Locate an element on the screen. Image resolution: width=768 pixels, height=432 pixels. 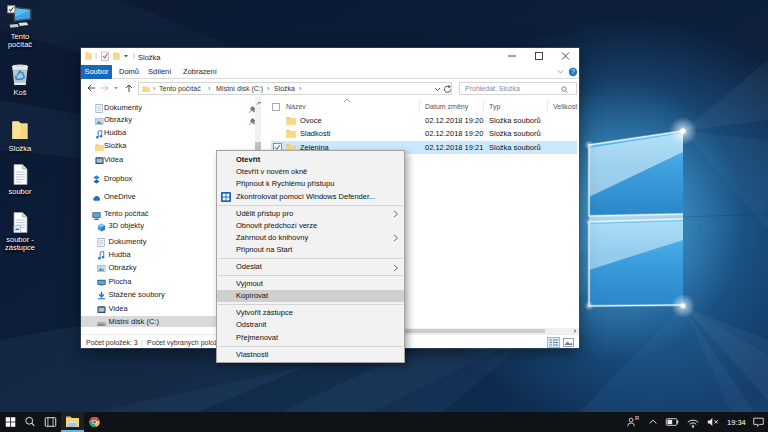
svg-text: R is located at coordinates (637, 418).